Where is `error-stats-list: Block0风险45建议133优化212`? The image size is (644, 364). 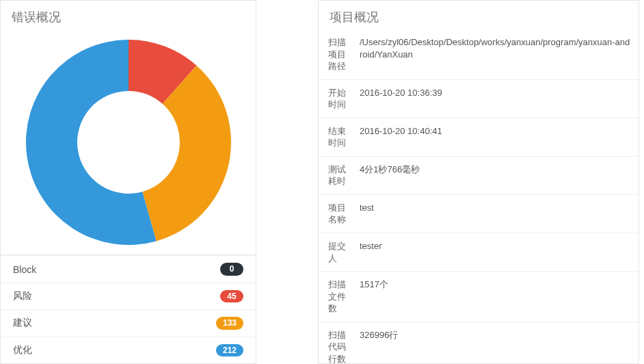
error-stats-list: Block0风险45建议133优化212 is located at coordinates (129, 309).